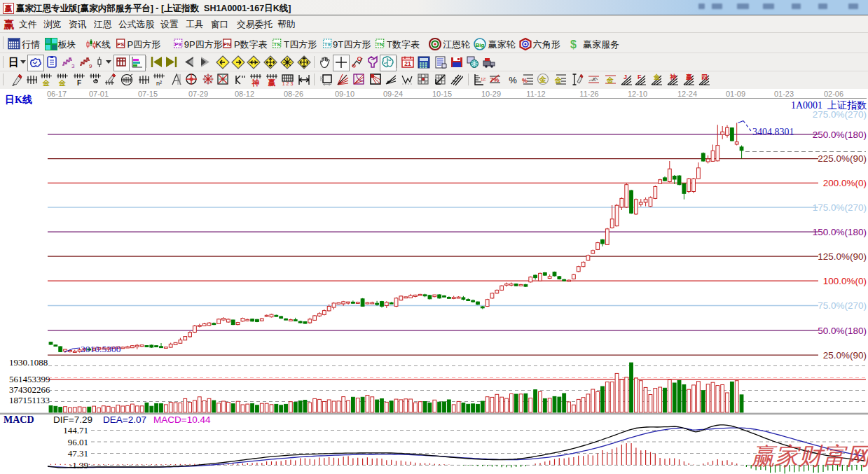  Describe the element at coordinates (687, 94) in the screenshot. I see `svg-text: 12-24` at that location.